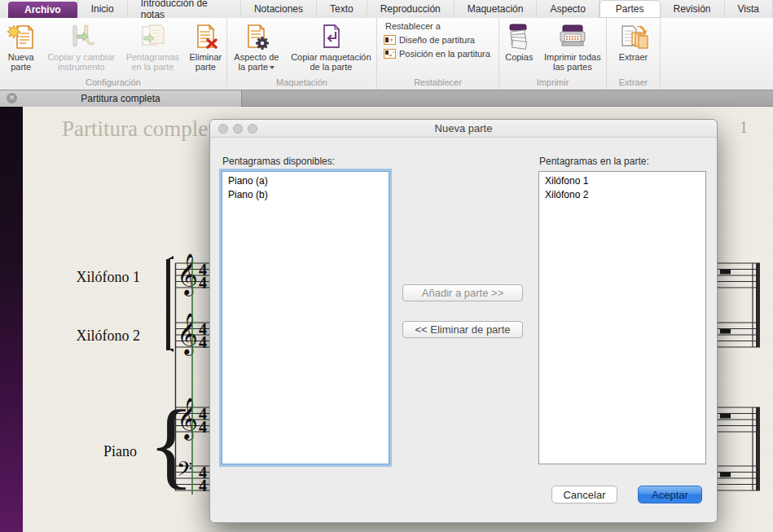 The width and height of the screenshot is (773, 532). I want to click on list-item: Xilófono 2, so click(622, 196).